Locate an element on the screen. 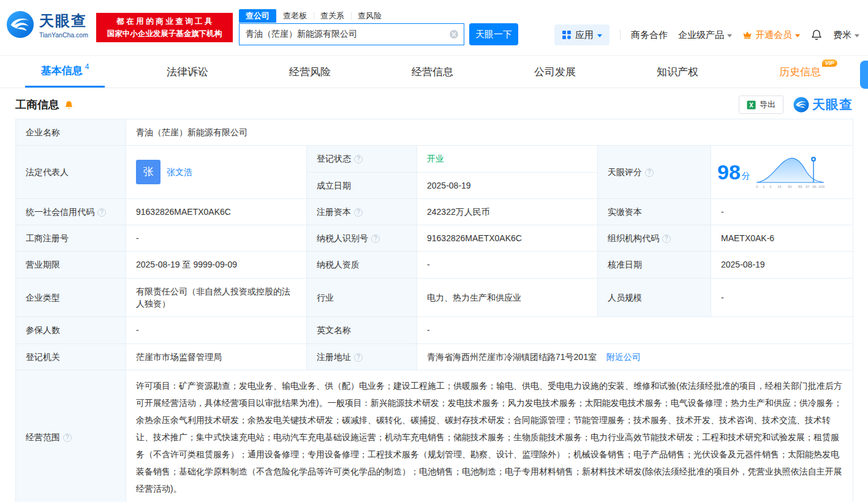 This screenshot has width=868, height=502. row-registry: 登记机关 茫崖市市场监督管理局 注册地址 青海省海西州茫崖市冷湖镇团结路71号2… is located at coordinates (435, 356).